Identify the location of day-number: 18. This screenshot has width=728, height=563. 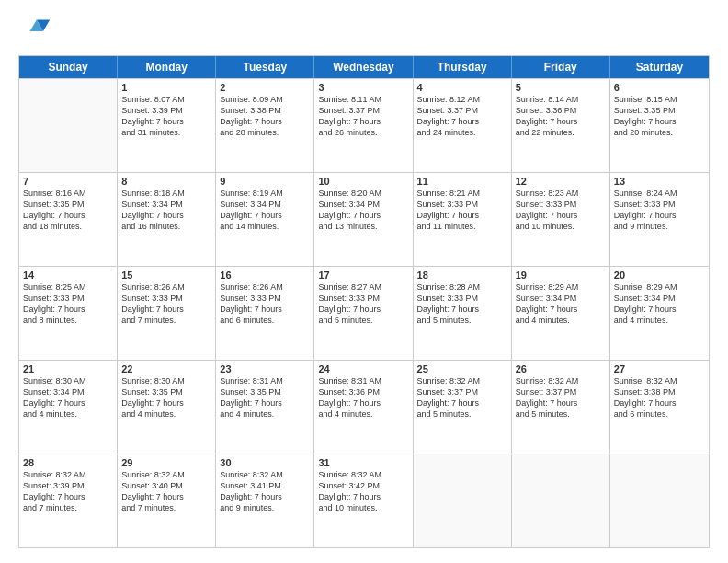
(462, 275).